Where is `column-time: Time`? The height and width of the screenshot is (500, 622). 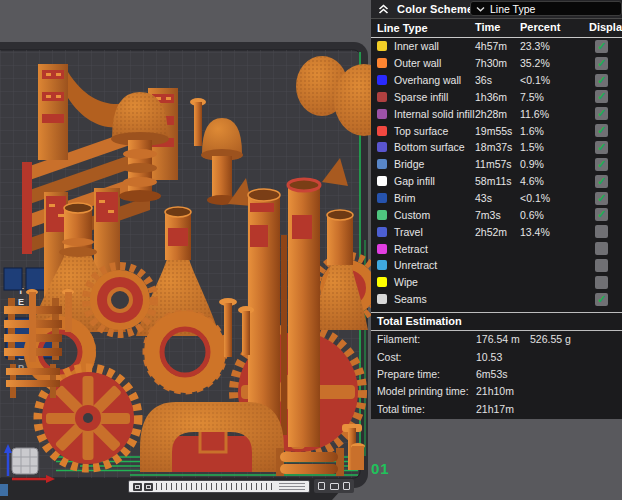
column-time: Time is located at coordinates (488, 27).